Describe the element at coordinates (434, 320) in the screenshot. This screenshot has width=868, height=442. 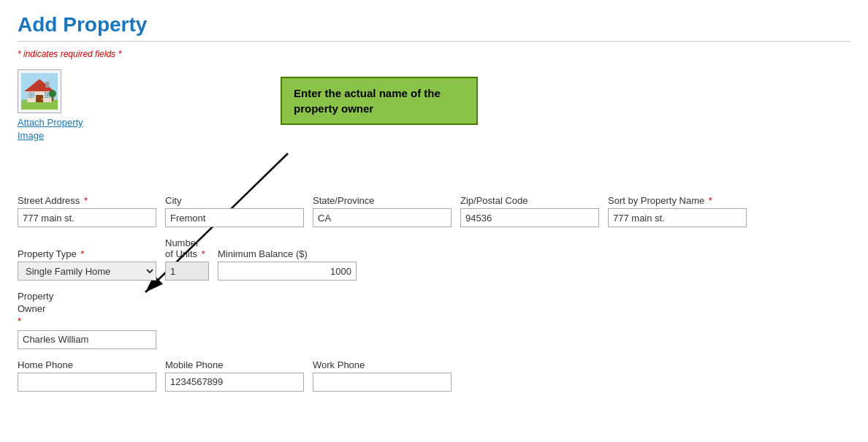
I see `owner-row: Property Owner *` at that location.